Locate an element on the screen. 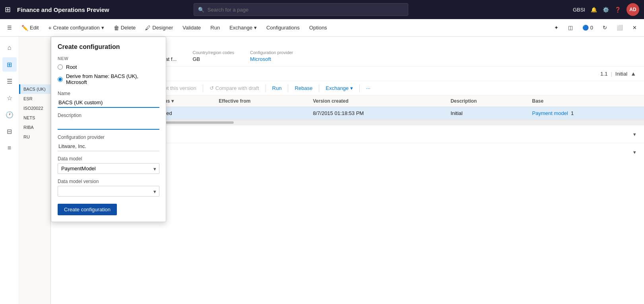  config-provider-input is located at coordinates (109, 146).